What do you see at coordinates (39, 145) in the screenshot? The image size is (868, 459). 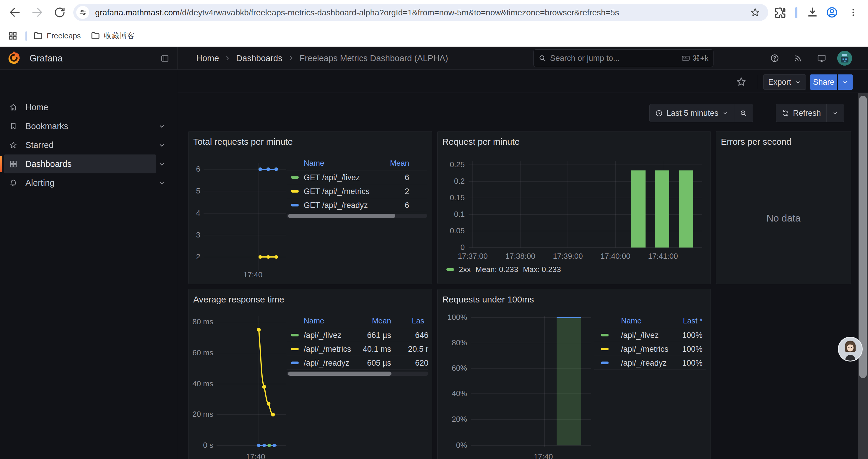 I see `sidebar-item-label: Starred` at bounding box center [39, 145].